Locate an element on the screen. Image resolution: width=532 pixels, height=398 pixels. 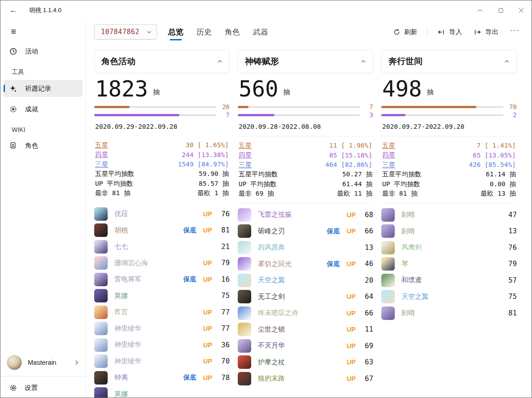
item-pull-count: 36 is located at coordinates (224, 345).